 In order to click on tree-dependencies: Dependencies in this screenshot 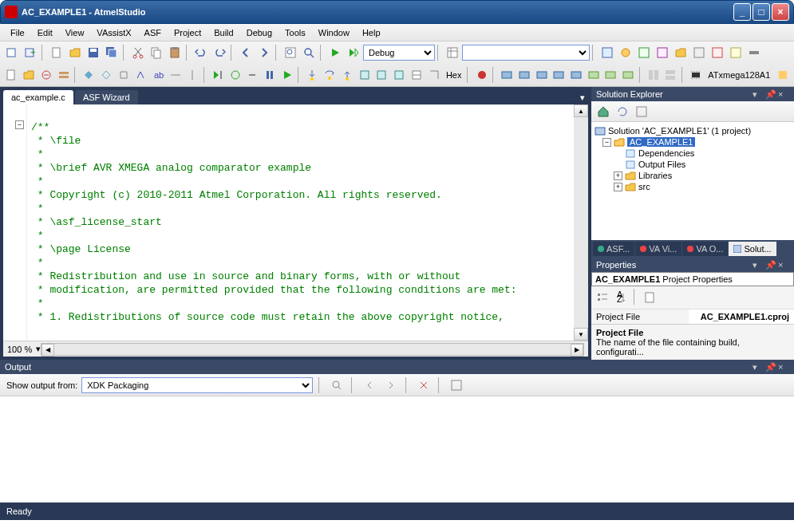, I will do `click(693, 153)`.